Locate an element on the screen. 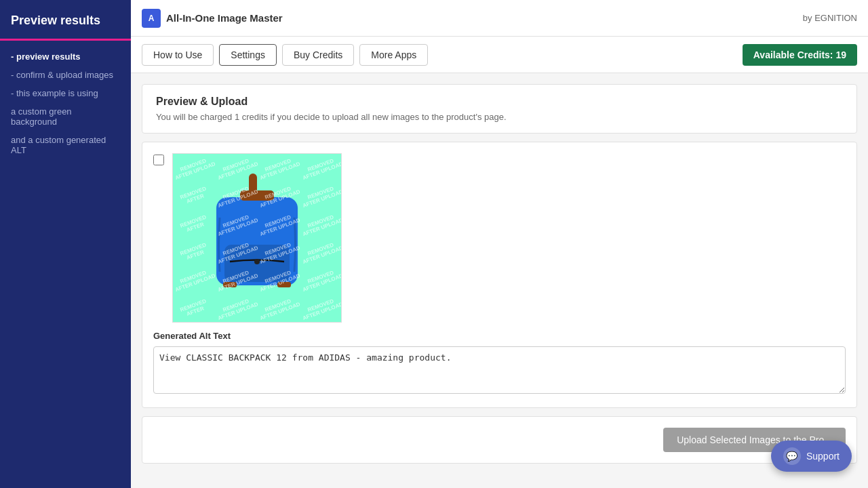  support-button: 💬 Support is located at coordinates (811, 456).